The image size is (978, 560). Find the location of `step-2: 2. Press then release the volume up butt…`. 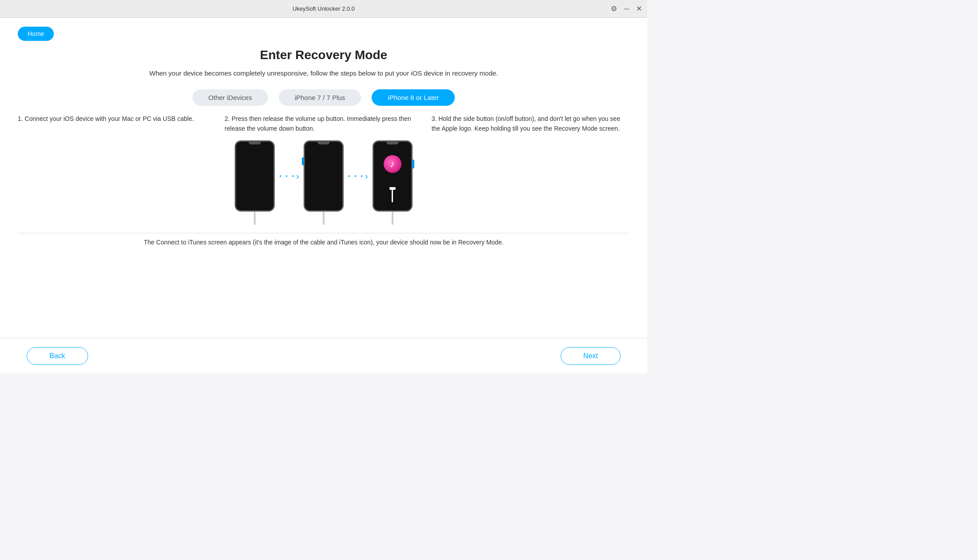

step-2: 2. Press then release the volume up butt… is located at coordinates (324, 124).